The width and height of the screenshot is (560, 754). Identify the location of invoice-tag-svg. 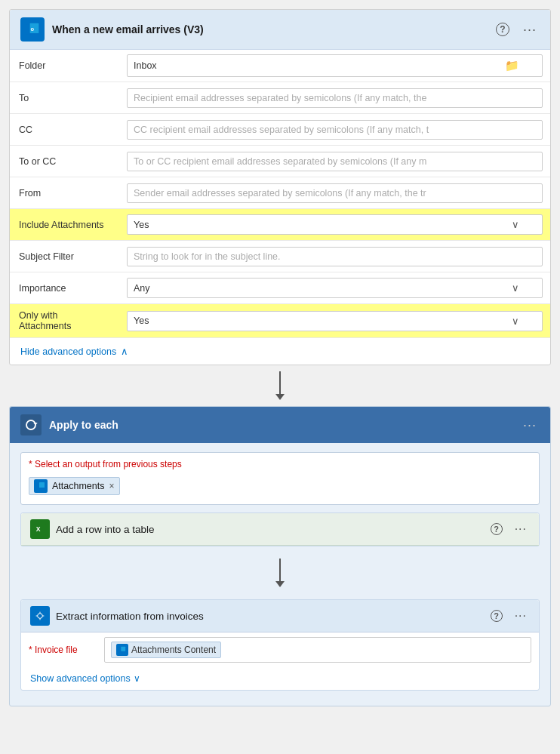
(122, 650).